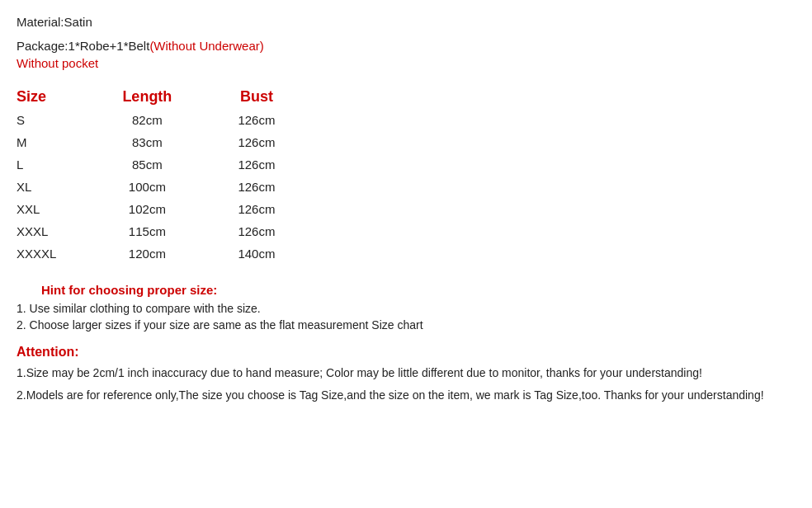 Image resolution: width=812 pixels, height=508 pixels. Describe the element at coordinates (289, 254) in the screenshot. I see `table-cell-6-2: 140cm` at that location.